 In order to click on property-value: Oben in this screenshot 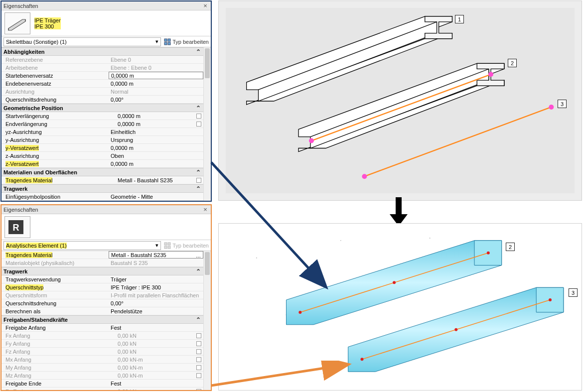, I will do `click(156, 156)`.